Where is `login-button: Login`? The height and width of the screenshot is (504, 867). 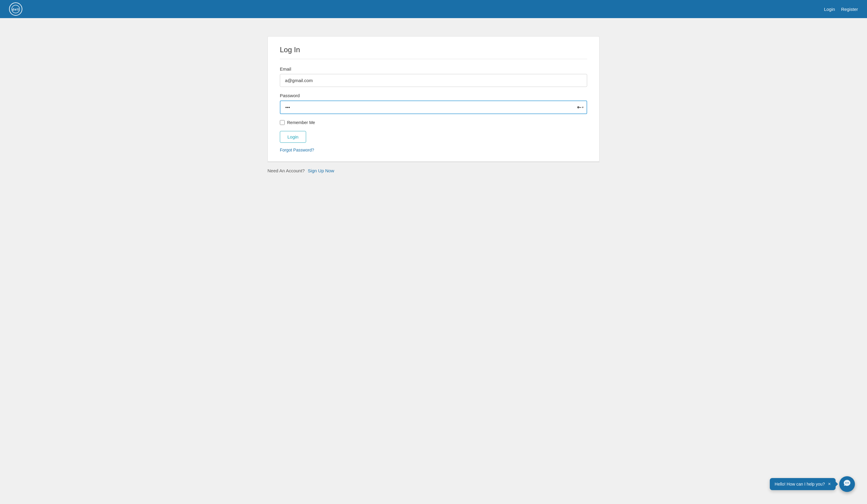
login-button: Login is located at coordinates (293, 137).